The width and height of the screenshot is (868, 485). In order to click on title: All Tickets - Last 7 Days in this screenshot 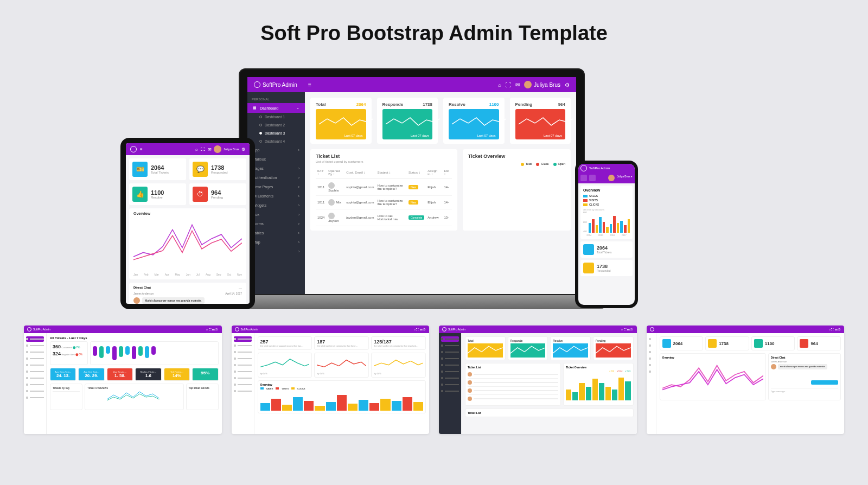, I will do `click(135, 338)`.